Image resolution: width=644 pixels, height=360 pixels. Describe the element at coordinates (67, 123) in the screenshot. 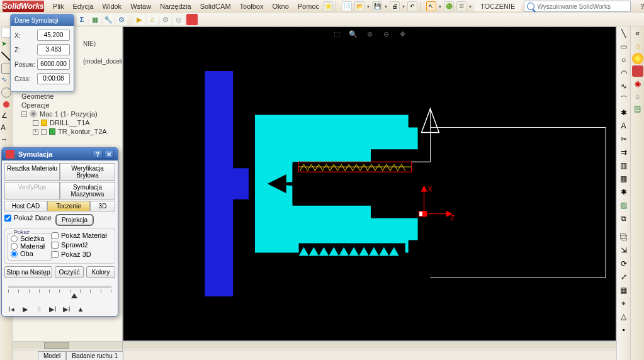

I see `tree-row-drill: DRILL__T1A` at that location.